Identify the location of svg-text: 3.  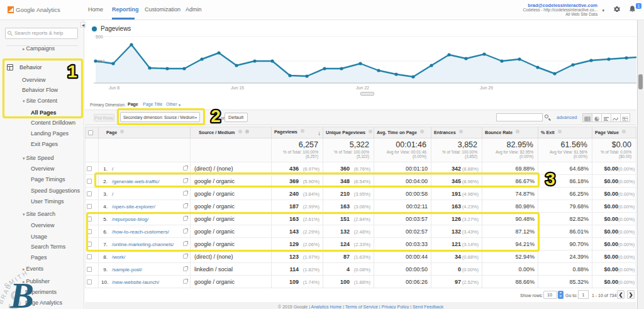
(550, 179).